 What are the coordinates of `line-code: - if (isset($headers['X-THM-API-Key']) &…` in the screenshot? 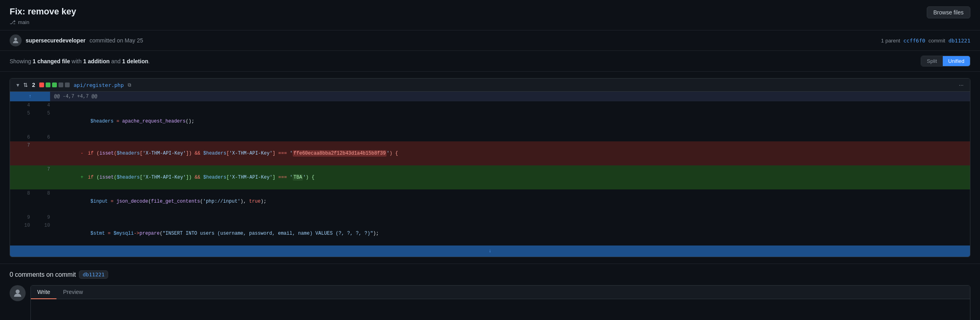 It's located at (510, 153).